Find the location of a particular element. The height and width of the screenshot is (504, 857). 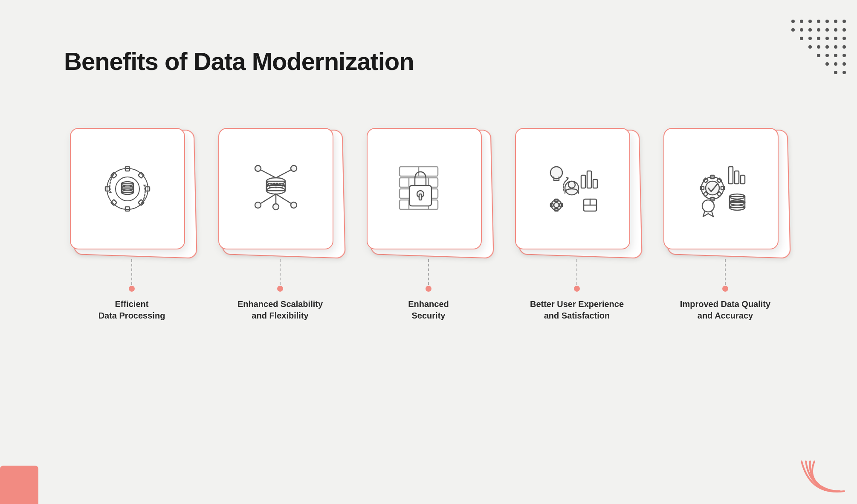

database-nodes-icon is located at coordinates (276, 189).